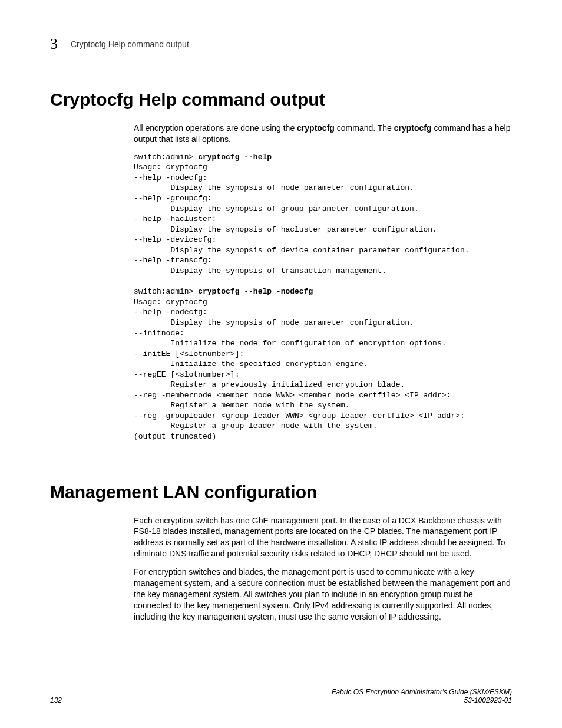  I want to click on output-1: Usage: cryptocfg --help -nodecfg: Displa…, so click(302, 219).